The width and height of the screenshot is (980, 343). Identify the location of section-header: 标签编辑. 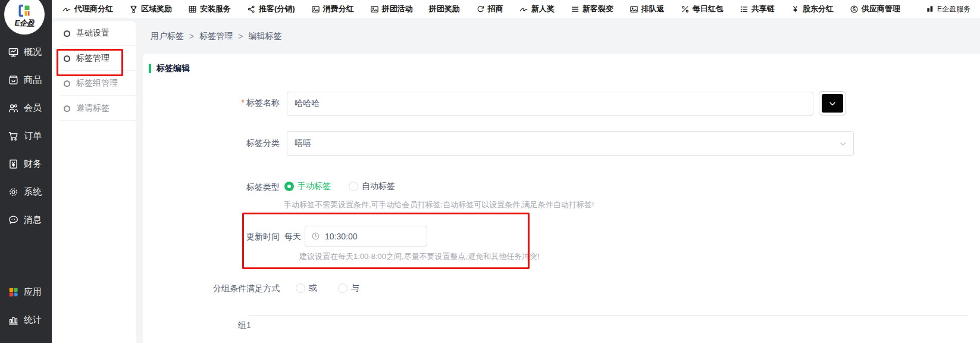
(169, 68).